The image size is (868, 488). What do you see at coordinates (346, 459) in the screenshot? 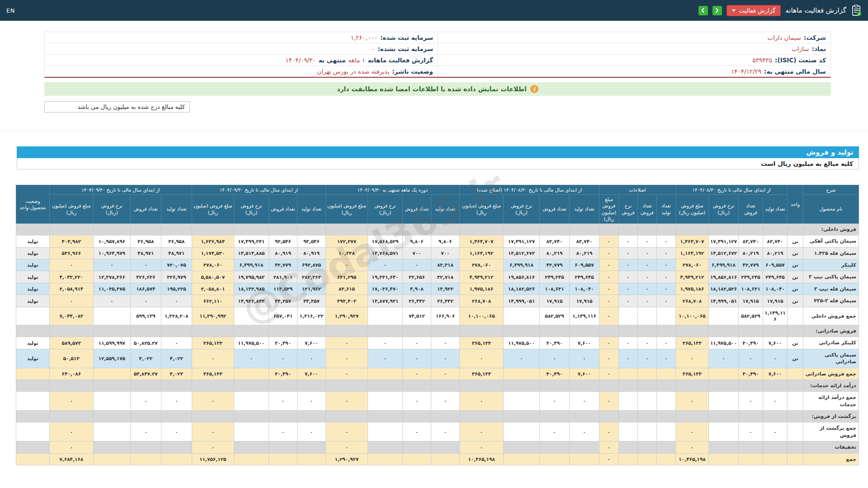
I see `value-cell: ۱,۲۹۰,۹۲۷` at bounding box center [346, 459].